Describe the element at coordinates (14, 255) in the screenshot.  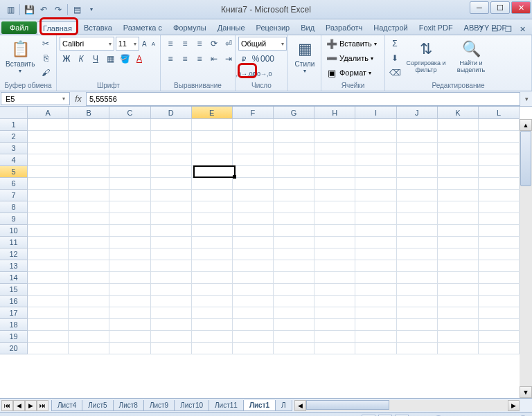
I see `row-header: 12` at that location.